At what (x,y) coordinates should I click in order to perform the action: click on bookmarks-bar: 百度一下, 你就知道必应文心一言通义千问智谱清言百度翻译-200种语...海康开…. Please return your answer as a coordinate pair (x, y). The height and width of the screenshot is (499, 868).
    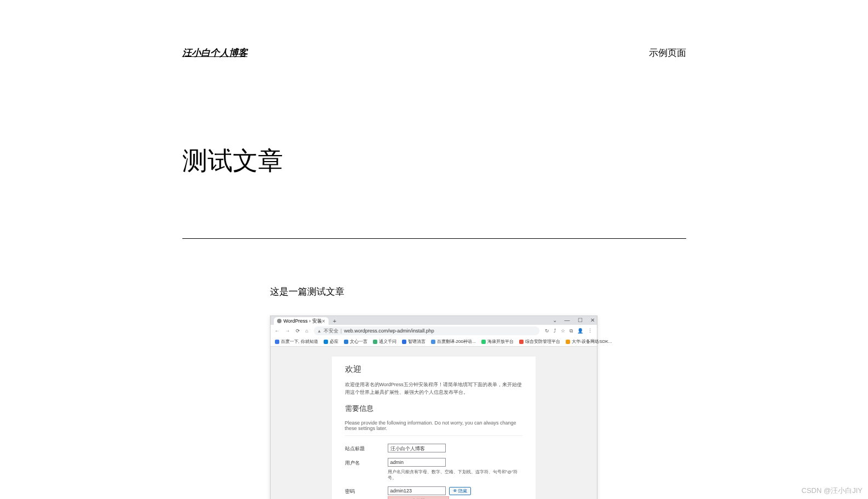
    Looking at the image, I should click on (434, 342).